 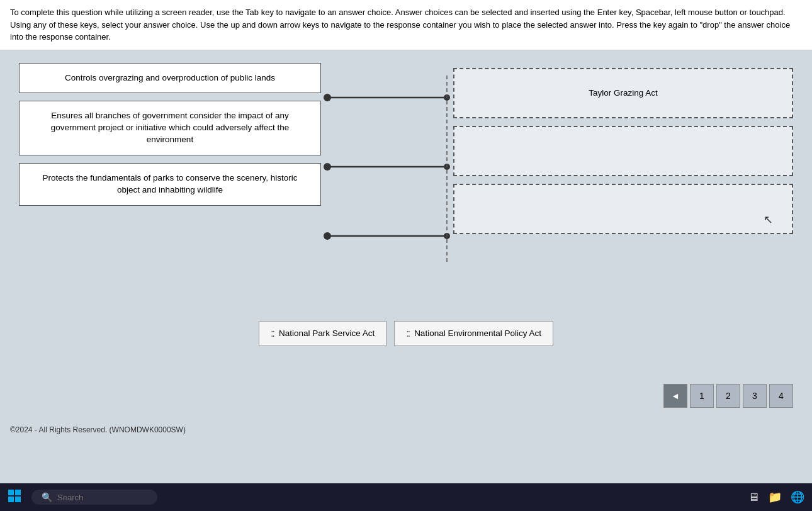 What do you see at coordinates (623, 209) in the screenshot?
I see `drop-target-3: ↖` at bounding box center [623, 209].